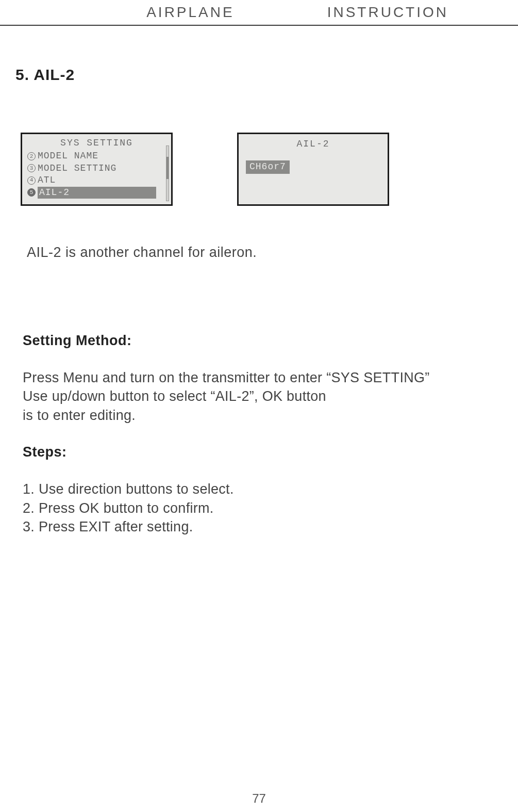 The width and height of the screenshot is (518, 812). I want to click on section-title: 5. AIL-2, so click(259, 75).